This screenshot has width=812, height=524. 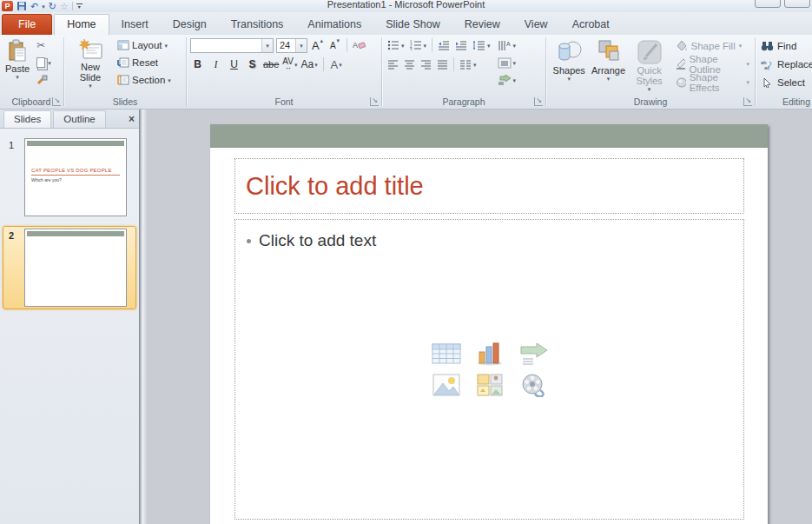 I want to click on arrange-button: Arrange ▾, so click(x=608, y=61).